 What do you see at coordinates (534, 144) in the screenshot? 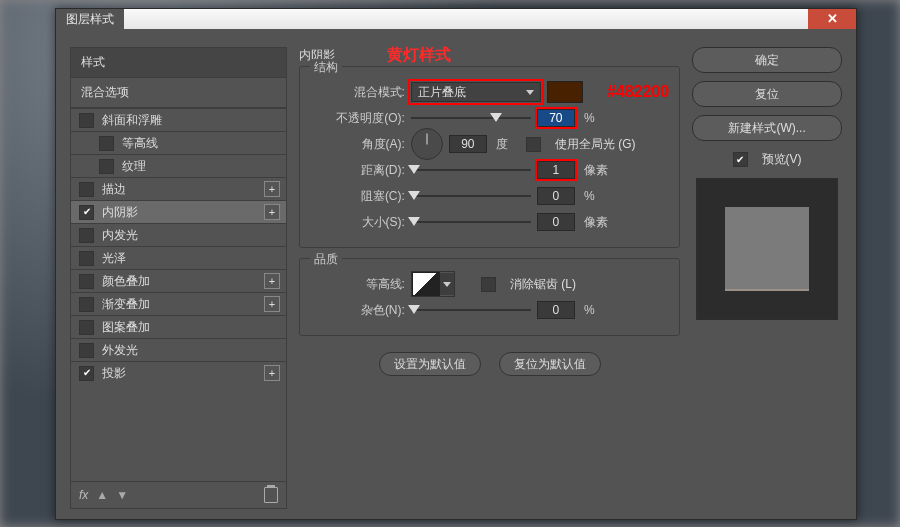
I see `global-light-checkbox` at bounding box center [534, 144].